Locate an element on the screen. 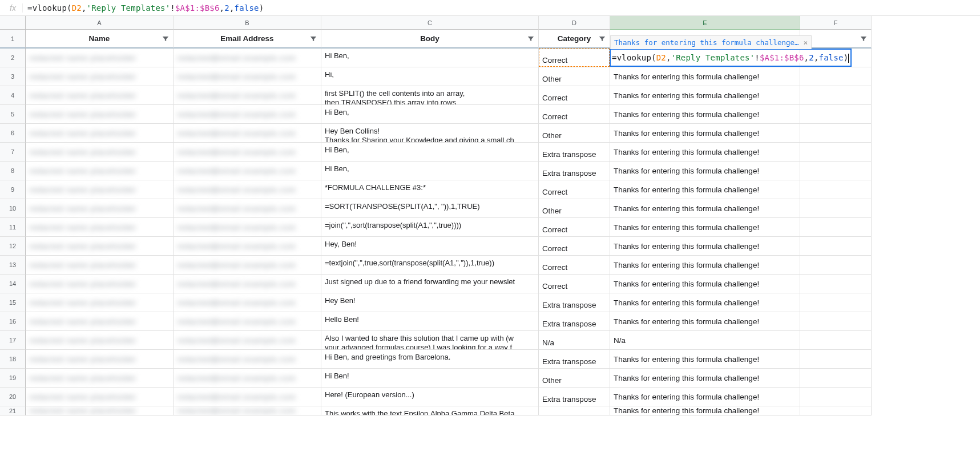 This screenshot has width=980, height=464. row-header-2: 2 is located at coordinates (13, 58).